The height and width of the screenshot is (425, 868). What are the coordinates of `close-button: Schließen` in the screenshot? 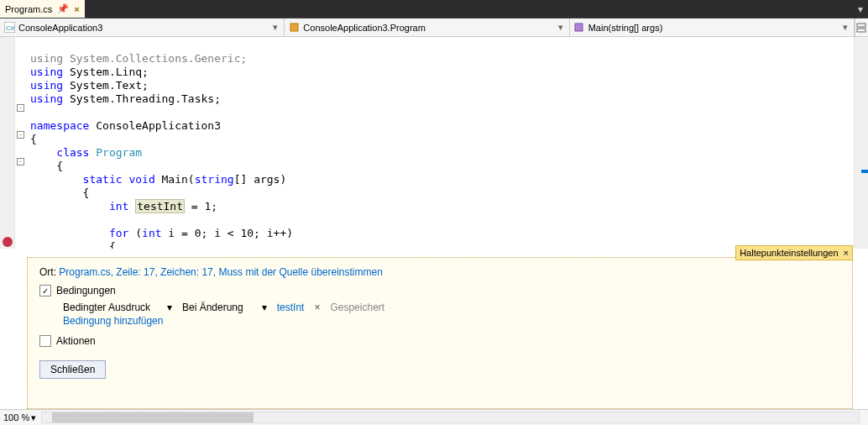 It's located at (72, 370).